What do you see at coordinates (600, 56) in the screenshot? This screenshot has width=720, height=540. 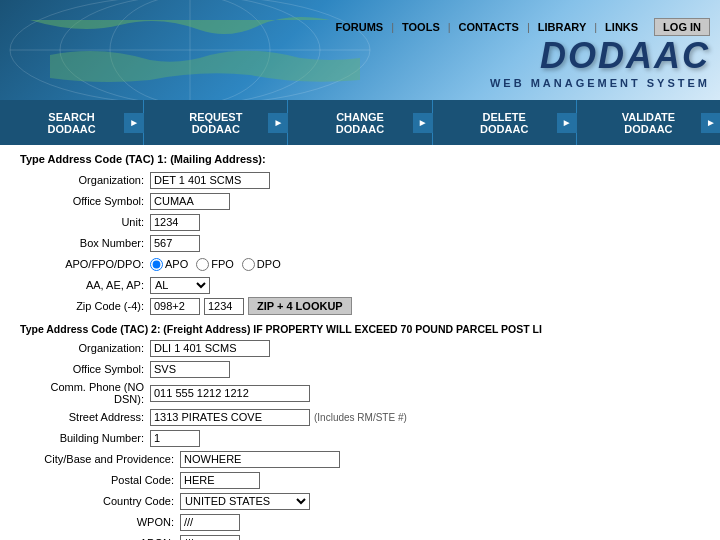 I see `logo-text: DODAAC` at bounding box center [600, 56].